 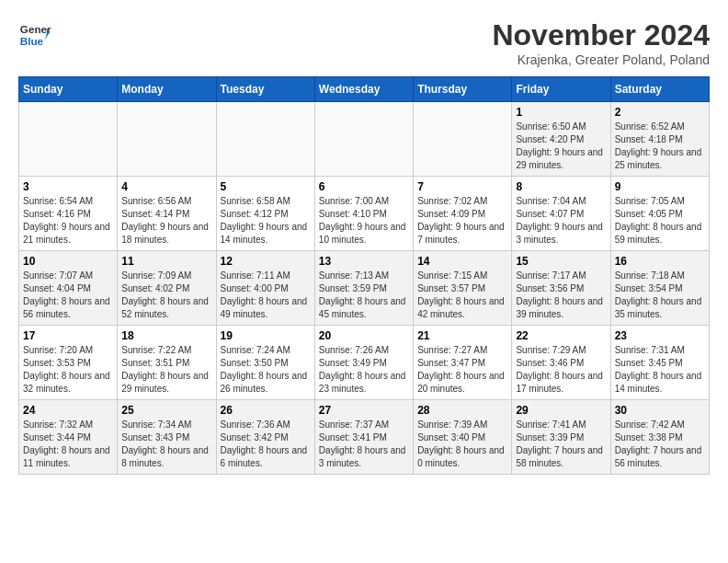 What do you see at coordinates (68, 289) in the screenshot?
I see `calendar-cell: 10Sunrise: 7:07 AMSunset: 4:04 PMDayligh…` at bounding box center [68, 289].